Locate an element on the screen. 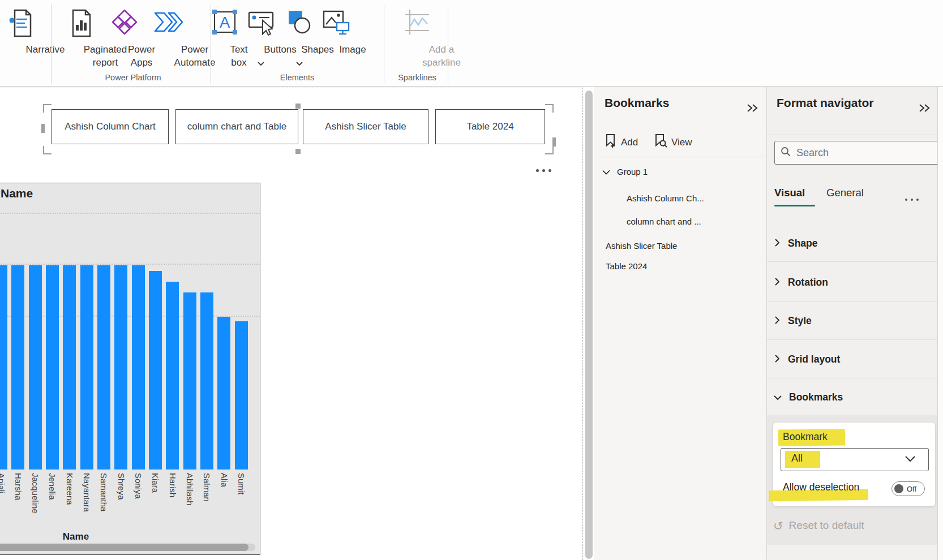 The width and height of the screenshot is (943, 560). nav-button-label: Table 2024 is located at coordinates (490, 127).